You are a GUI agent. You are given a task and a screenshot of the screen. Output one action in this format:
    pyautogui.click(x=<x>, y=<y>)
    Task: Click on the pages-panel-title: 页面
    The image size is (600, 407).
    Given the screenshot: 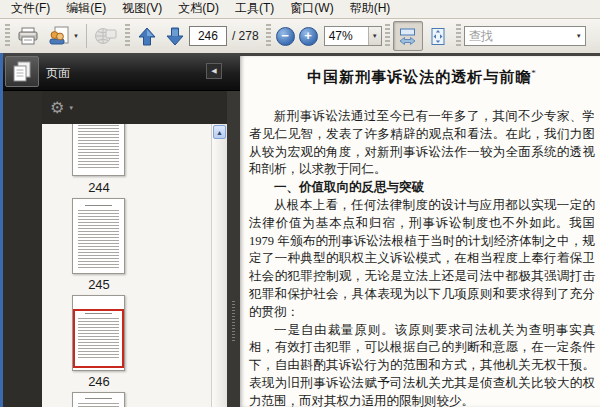 What is the action you would take?
    pyautogui.click(x=58, y=74)
    